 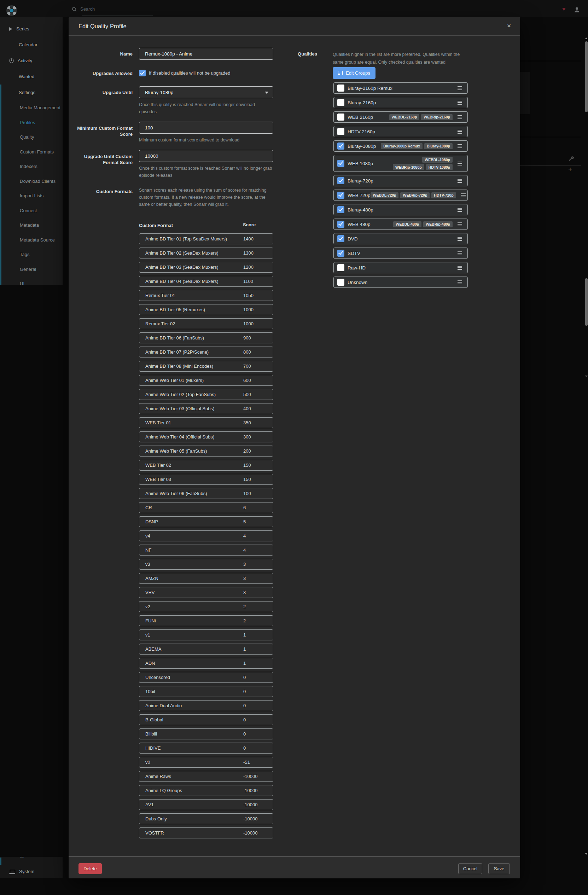 What do you see at coordinates (31, 281) in the screenshot?
I see `sidebar-subitem: UI` at bounding box center [31, 281].